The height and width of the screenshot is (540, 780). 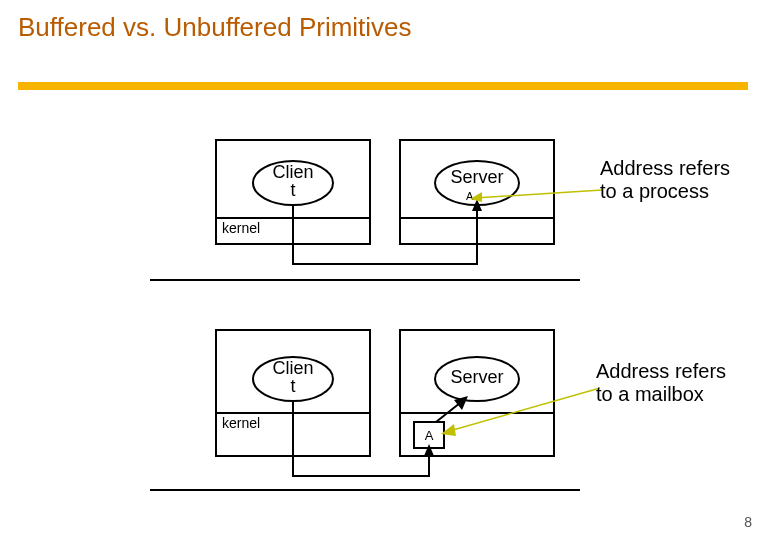 What do you see at coordinates (292, 190) in the screenshot?
I see `client-label-1b: t` at bounding box center [292, 190].